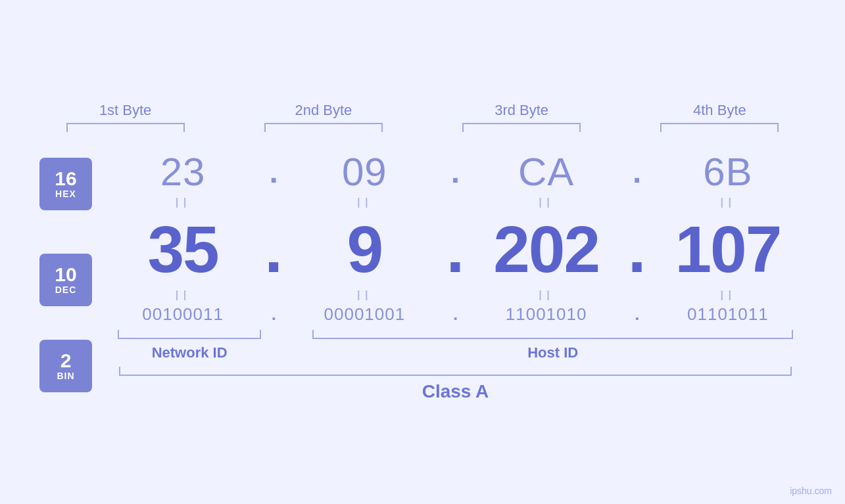  I want to click on hex-badge-number: 16, so click(66, 179).